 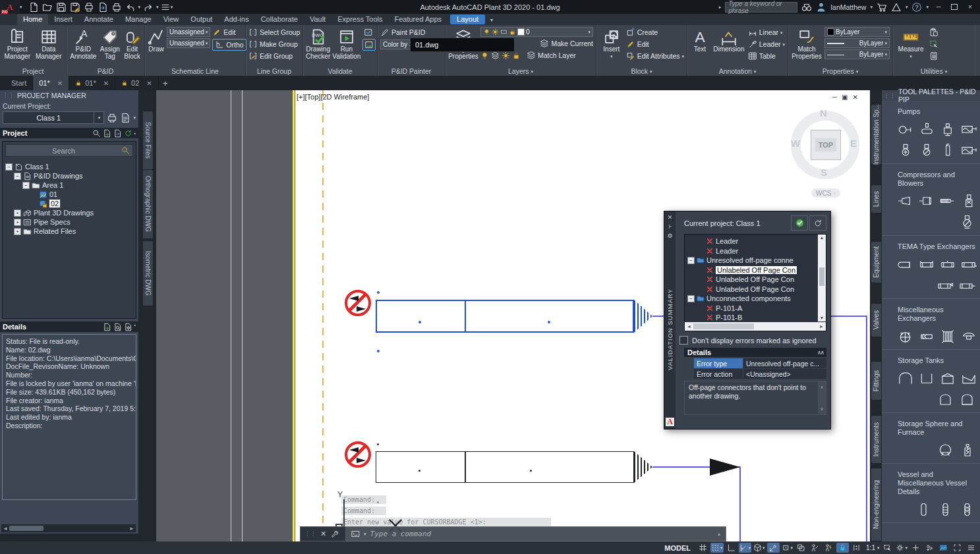 I want to click on new-drawing-tab-button: +, so click(x=165, y=83).